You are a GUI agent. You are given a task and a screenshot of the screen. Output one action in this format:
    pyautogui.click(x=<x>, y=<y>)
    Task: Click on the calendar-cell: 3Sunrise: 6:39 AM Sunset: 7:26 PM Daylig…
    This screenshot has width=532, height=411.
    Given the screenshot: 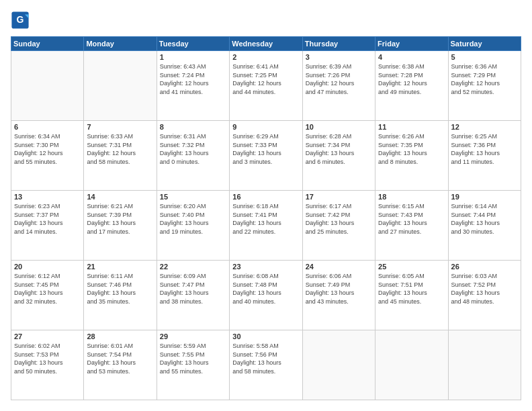 What is the action you would take?
    pyautogui.click(x=339, y=86)
    